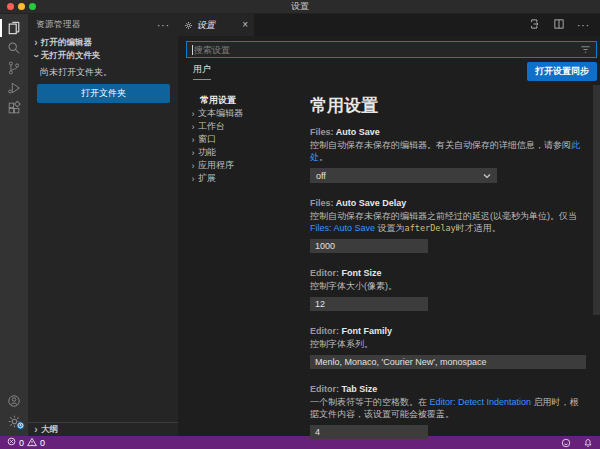 Image resolution: width=600 pixels, height=449 pixels. Describe the element at coordinates (448, 222) in the screenshot. I see `setting-description: 控制自动保存未保存的编辑器之前经过的延迟(以毫秒为单位)。仅当 Files: A…` at that location.